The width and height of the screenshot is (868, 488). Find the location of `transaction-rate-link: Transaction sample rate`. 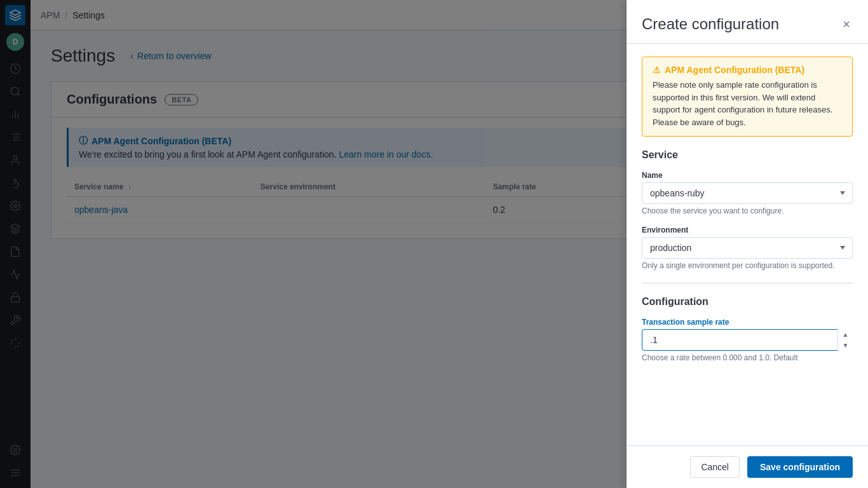

transaction-rate-link: Transaction sample rate is located at coordinates (685, 322).